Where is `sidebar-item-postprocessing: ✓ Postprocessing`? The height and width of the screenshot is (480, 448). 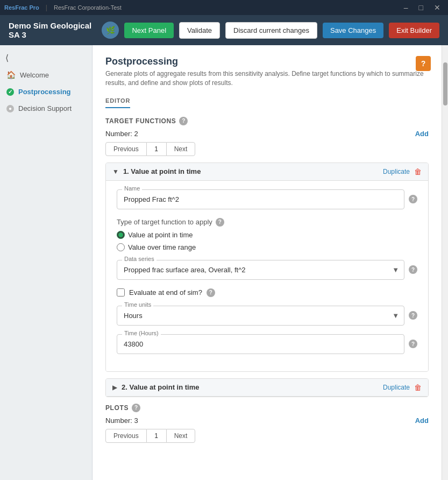
sidebar-item-postprocessing: ✓ Postprocessing is located at coordinates (46, 91).